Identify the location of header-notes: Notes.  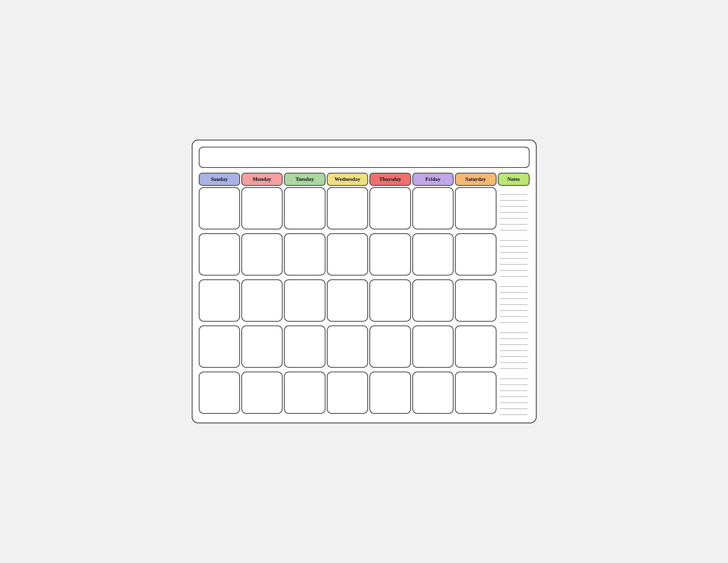
(514, 179).